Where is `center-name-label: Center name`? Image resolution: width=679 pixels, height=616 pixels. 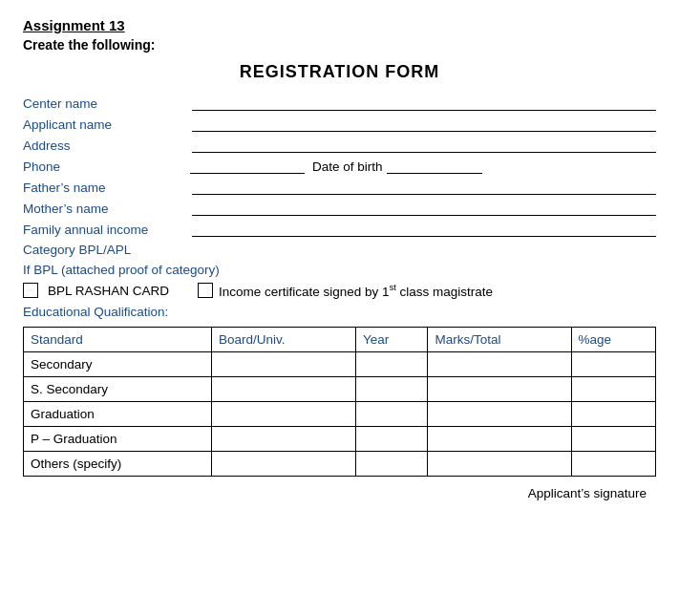 center-name-label: Center name is located at coordinates (107, 103).